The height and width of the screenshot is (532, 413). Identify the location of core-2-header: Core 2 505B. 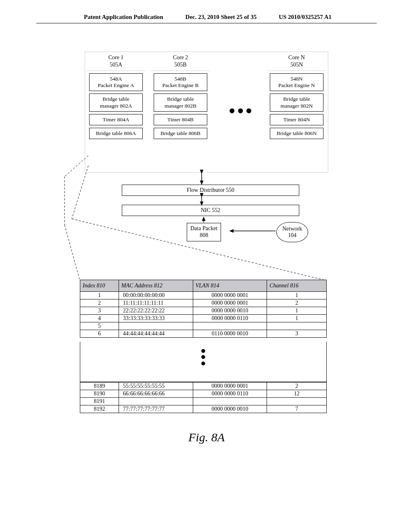
(181, 61).